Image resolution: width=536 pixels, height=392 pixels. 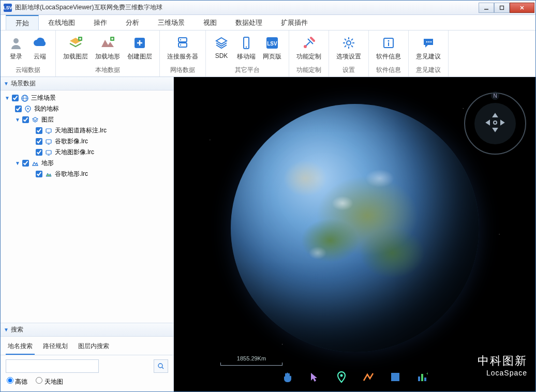 What do you see at coordinates (20, 348) in the screenshot?
I see `search-tab-place: 地名搜索` at bounding box center [20, 348].